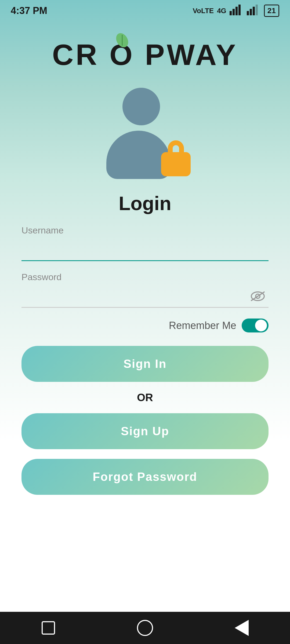 This screenshot has width=290, height=644. Describe the element at coordinates (134, 295) in the screenshot. I see `password-input` at that location.